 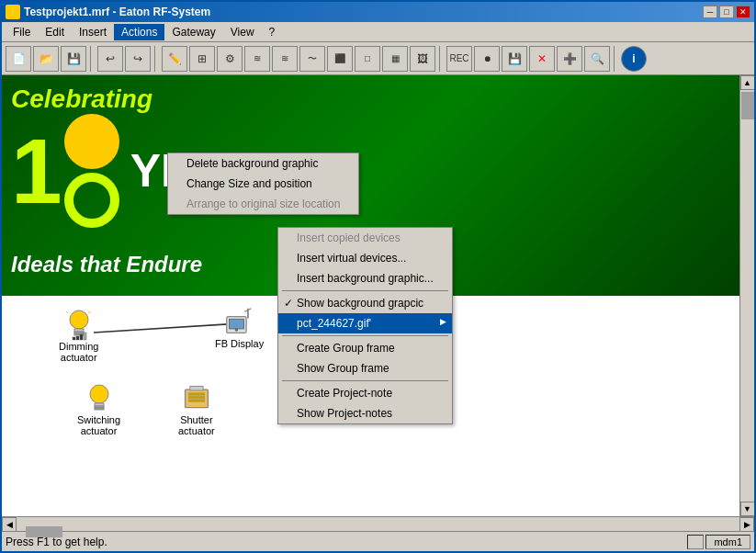 I want to click on tool9-button: ➕, so click(x=570, y=59).